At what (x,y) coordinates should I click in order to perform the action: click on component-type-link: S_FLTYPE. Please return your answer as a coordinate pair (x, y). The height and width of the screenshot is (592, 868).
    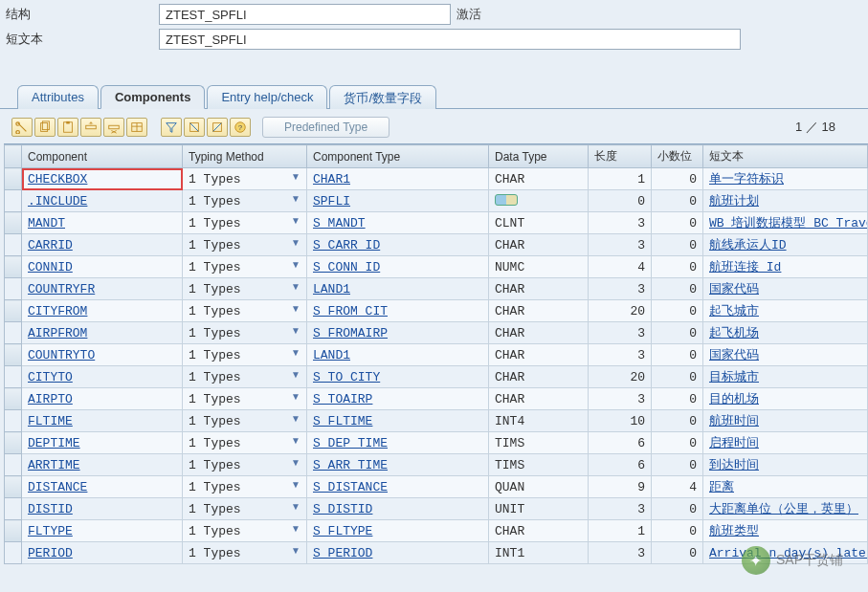
    Looking at the image, I should click on (343, 532).